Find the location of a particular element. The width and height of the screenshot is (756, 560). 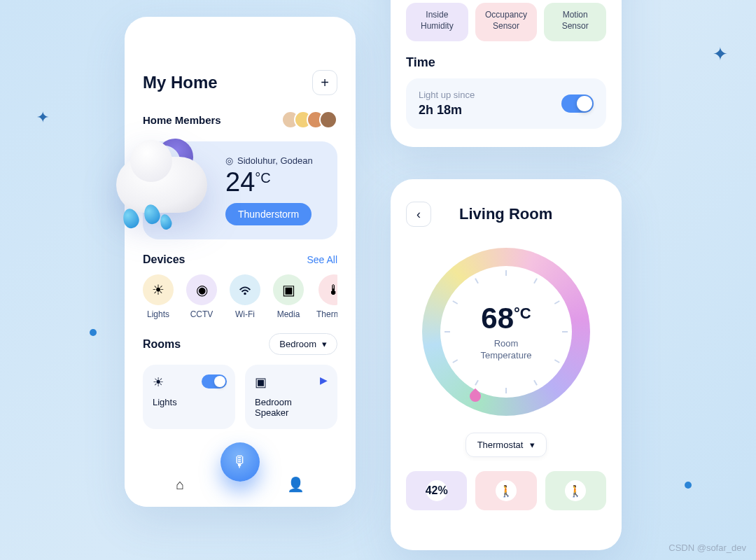

device-lights: ☀Lights is located at coordinates (158, 297).